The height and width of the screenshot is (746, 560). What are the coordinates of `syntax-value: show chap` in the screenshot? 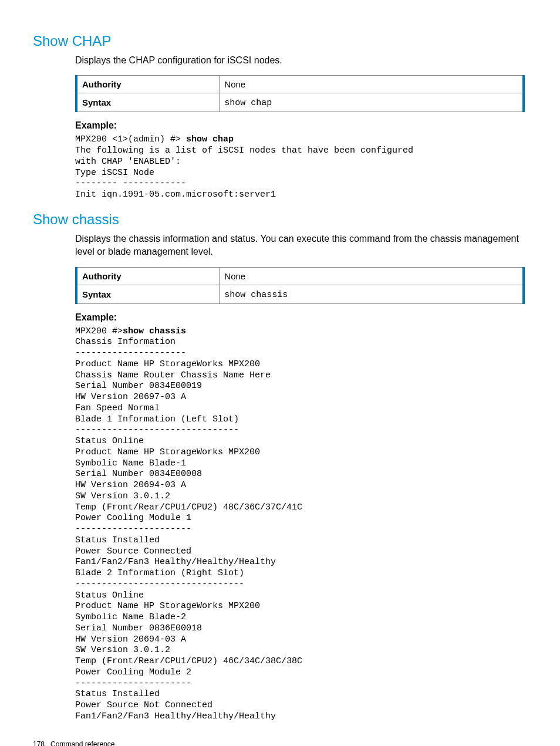 It's located at (372, 103).